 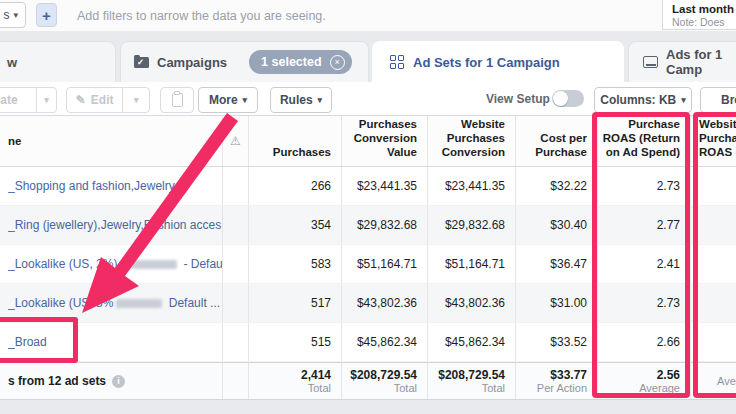 I want to click on toolbar: plicate ▾ ✎ Edit ▾ More ▾ Rules ▾ View S…, so click(x=368, y=98).